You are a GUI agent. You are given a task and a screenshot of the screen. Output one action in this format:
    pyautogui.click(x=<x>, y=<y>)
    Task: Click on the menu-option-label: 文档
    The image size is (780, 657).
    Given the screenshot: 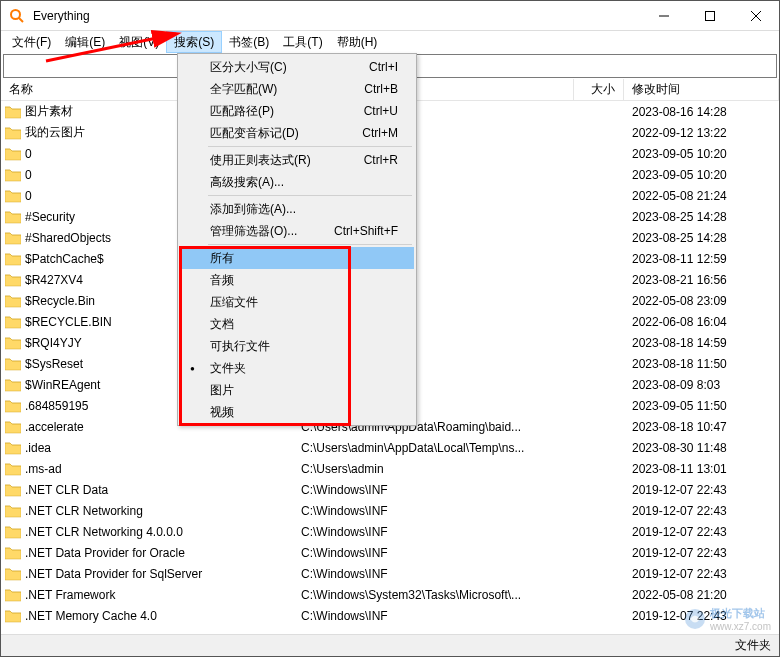 What is the action you would take?
    pyautogui.click(x=222, y=324)
    